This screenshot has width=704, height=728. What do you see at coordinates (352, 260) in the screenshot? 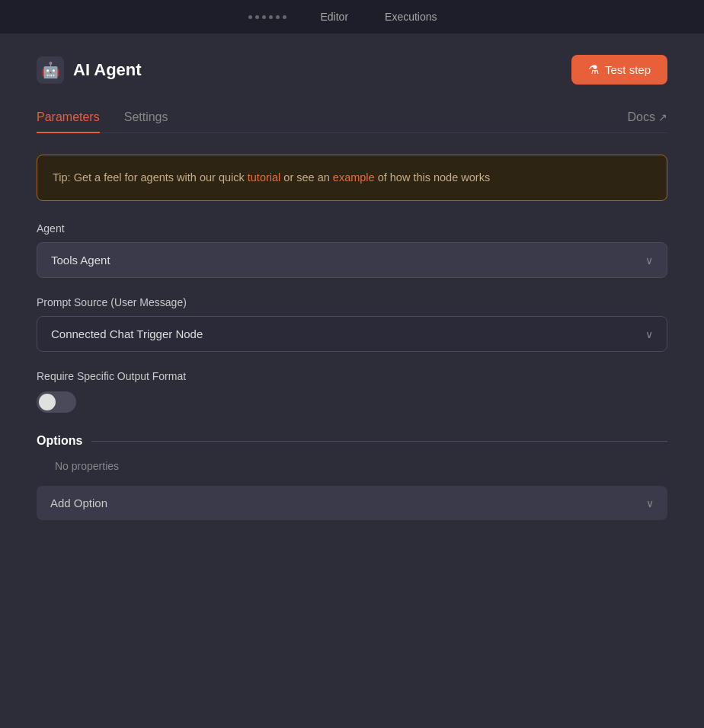
I see `agent-dropdown: Tools Agent ∨` at bounding box center [352, 260].